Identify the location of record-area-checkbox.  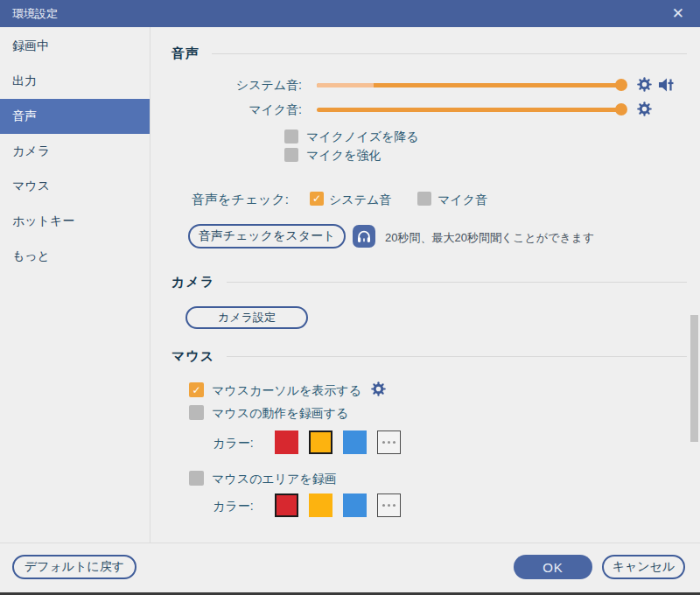
(196, 478).